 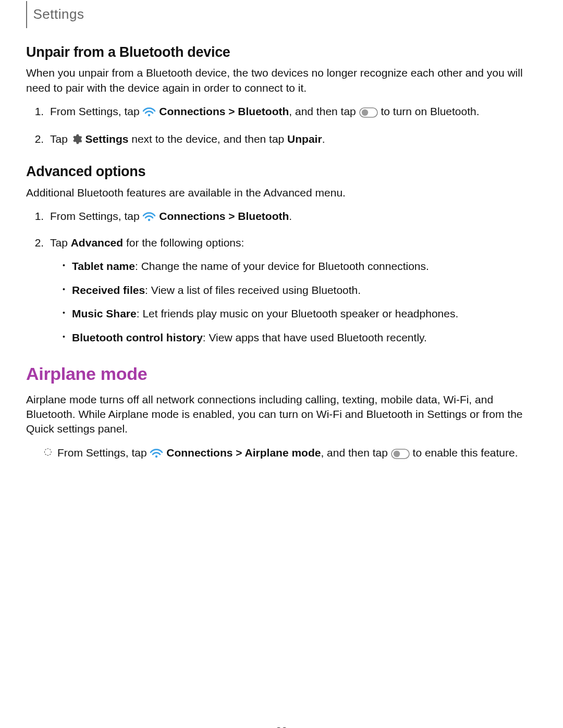 What do you see at coordinates (300, 266) in the screenshot?
I see `bullet-tablet-name: Tablet name: Change the name of your dev…` at bounding box center [300, 266].